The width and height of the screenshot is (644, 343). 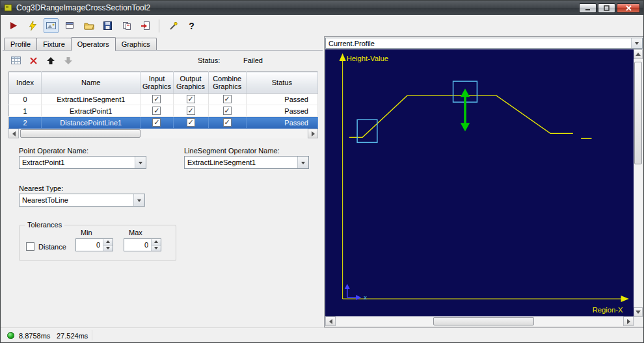 What do you see at coordinates (479, 321) in the screenshot?
I see `chart-hscrollbar` at bounding box center [479, 321].